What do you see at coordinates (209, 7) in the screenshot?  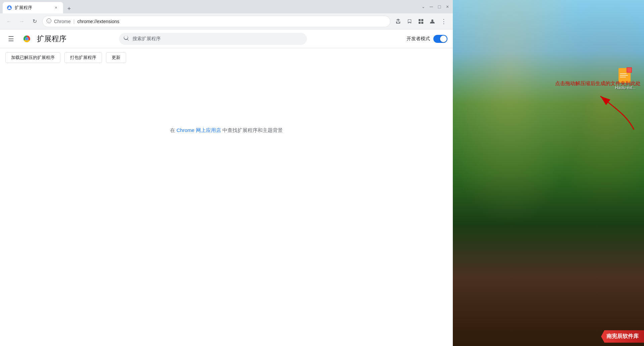 I see `tab-area: 扩展程序 × +` at bounding box center [209, 7].